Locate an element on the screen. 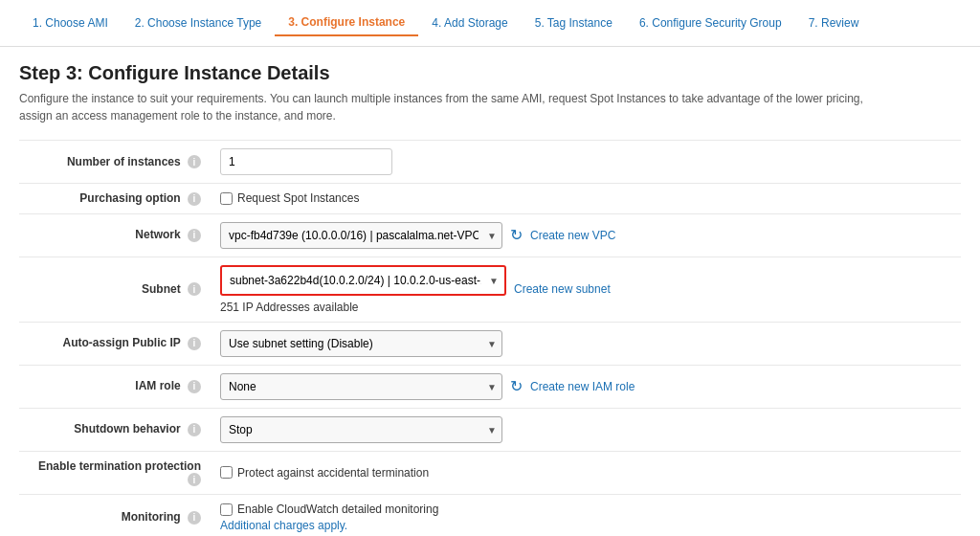 This screenshot has height=536, width=980. network-select: vpc-fb4d739e (10.0.0.0/16) | pascalalma.… is located at coordinates (362, 235).